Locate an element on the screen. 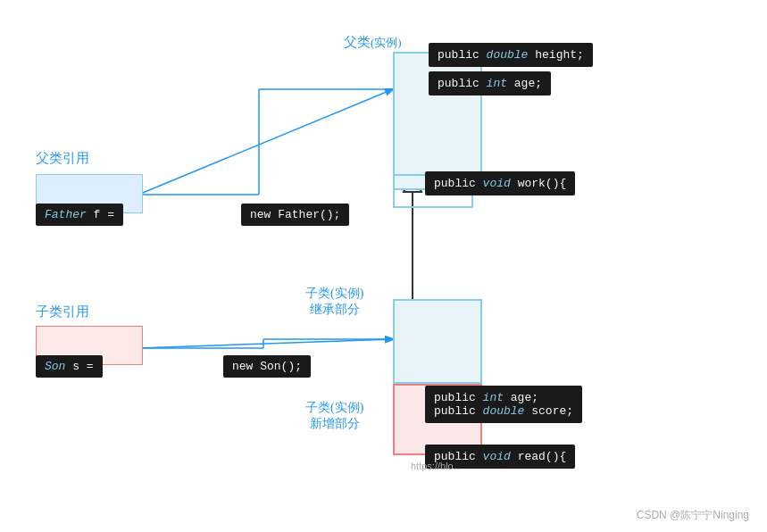 This screenshot has height=532, width=767. son-inherited-label: 子类(实例) 继承部分 is located at coordinates (334, 302).